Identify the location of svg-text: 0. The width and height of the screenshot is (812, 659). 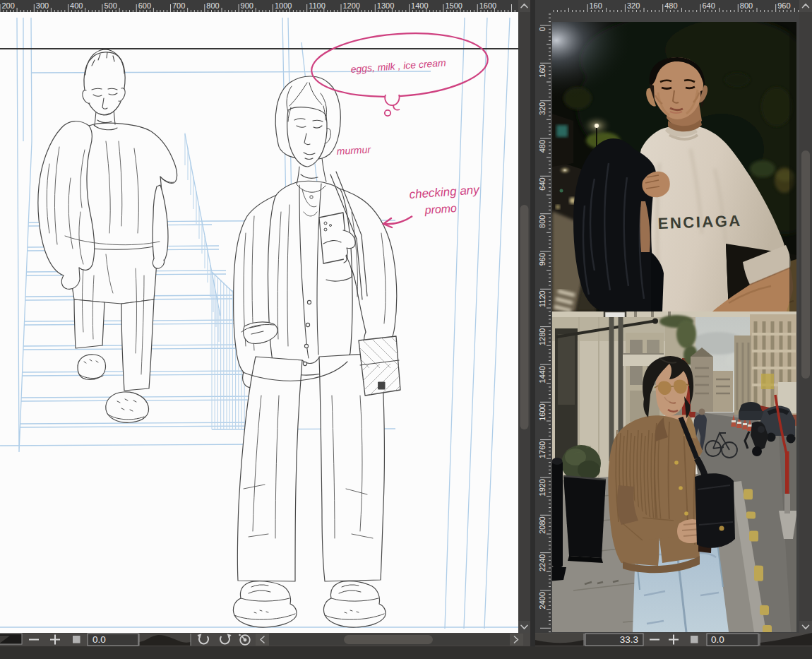
(542, 29).